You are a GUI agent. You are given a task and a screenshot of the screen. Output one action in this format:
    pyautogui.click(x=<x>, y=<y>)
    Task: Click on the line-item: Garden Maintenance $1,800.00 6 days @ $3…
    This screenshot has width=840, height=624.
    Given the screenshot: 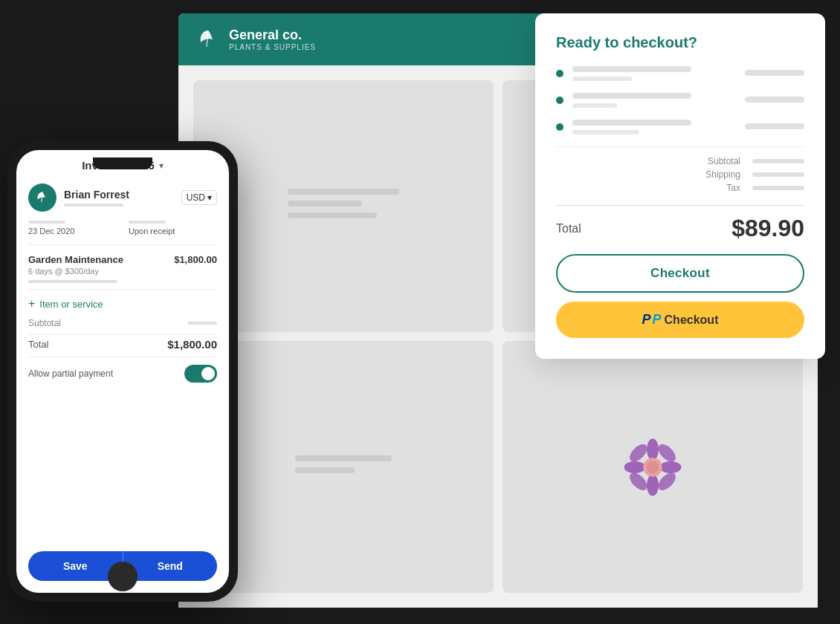 What is the action you would take?
    pyautogui.click(x=123, y=269)
    